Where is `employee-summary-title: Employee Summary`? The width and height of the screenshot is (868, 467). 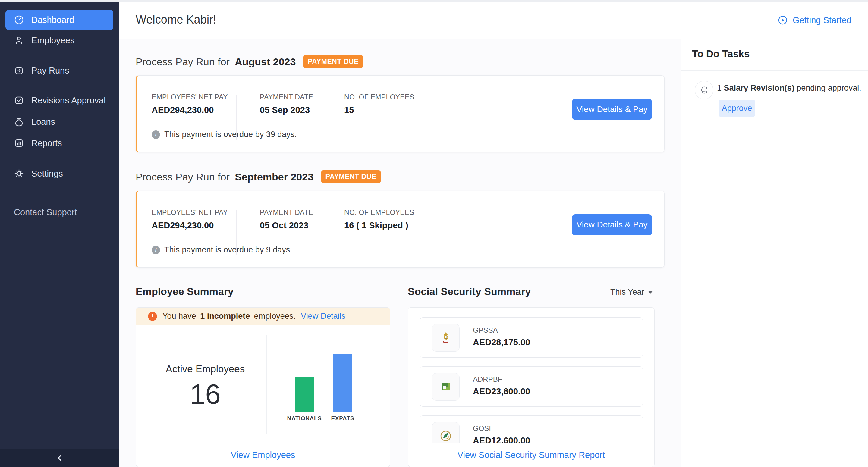
employee-summary-title: Employee Summary is located at coordinates (185, 292).